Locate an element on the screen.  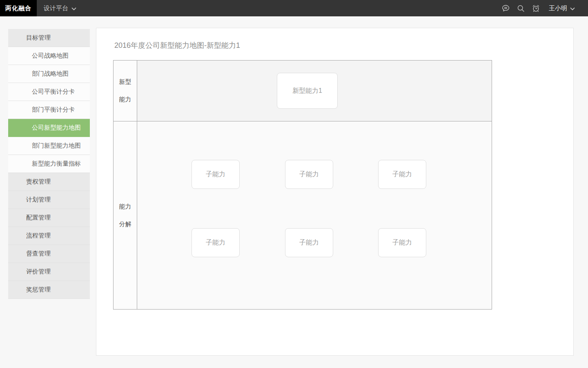
sidebar-item-responsibility-management: 责权管理 is located at coordinates (49, 182).